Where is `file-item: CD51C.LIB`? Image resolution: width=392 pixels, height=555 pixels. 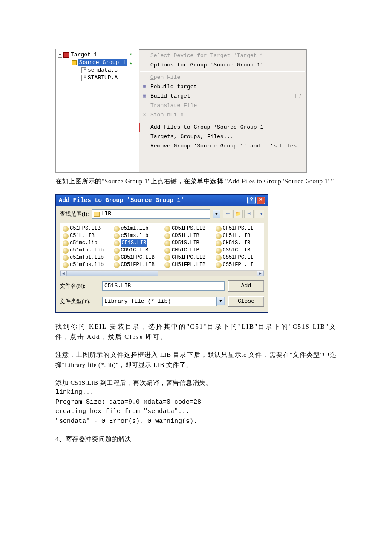
file-item: CD51C.LIB is located at coordinates (137, 251).